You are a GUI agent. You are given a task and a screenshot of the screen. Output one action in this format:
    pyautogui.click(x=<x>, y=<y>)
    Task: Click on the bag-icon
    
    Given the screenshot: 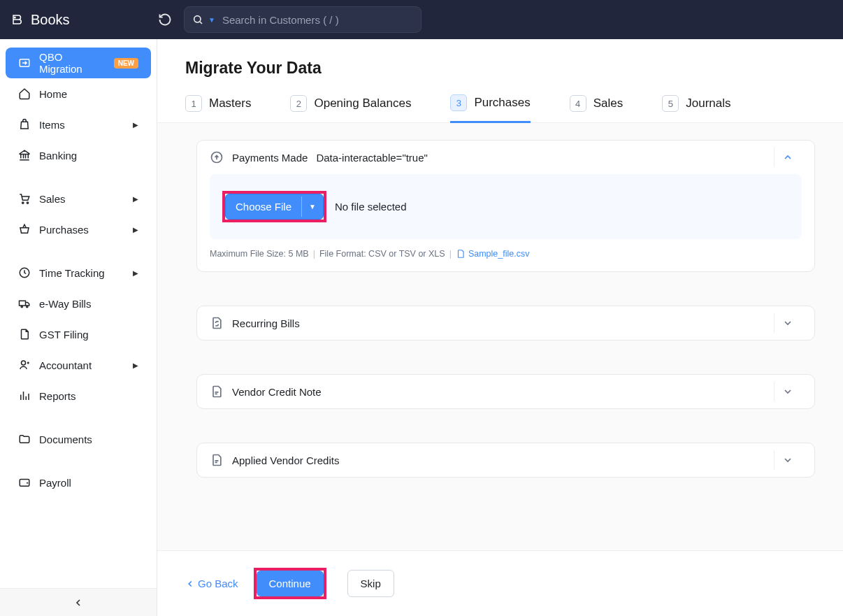 What is the action you would take?
    pyautogui.click(x=24, y=124)
    